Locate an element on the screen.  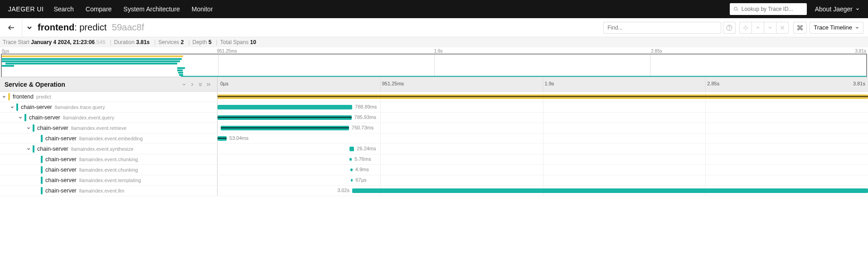
span-operation-name: llamaindex.event.query is located at coordinates (89, 118).